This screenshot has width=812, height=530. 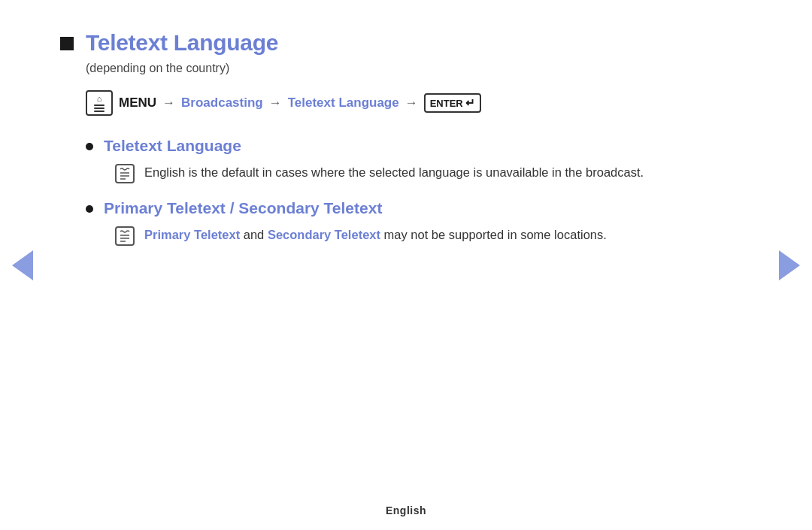 I want to click on note-text-1: English is the default in cases where th…, so click(x=394, y=172).